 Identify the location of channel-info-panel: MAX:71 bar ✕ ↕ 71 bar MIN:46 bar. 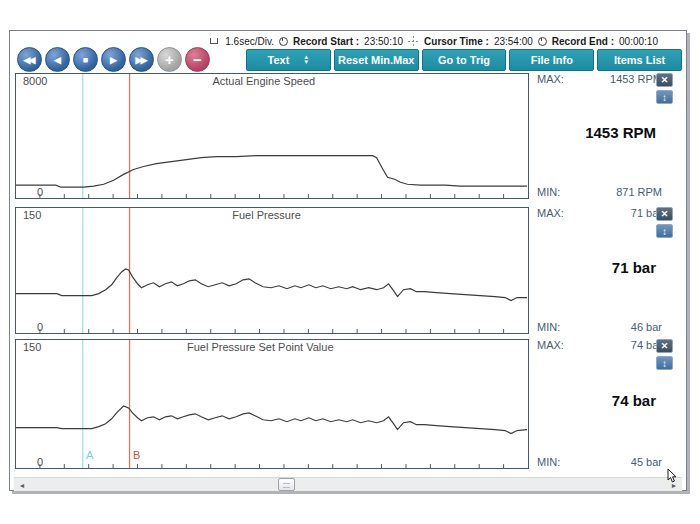
(610, 270).